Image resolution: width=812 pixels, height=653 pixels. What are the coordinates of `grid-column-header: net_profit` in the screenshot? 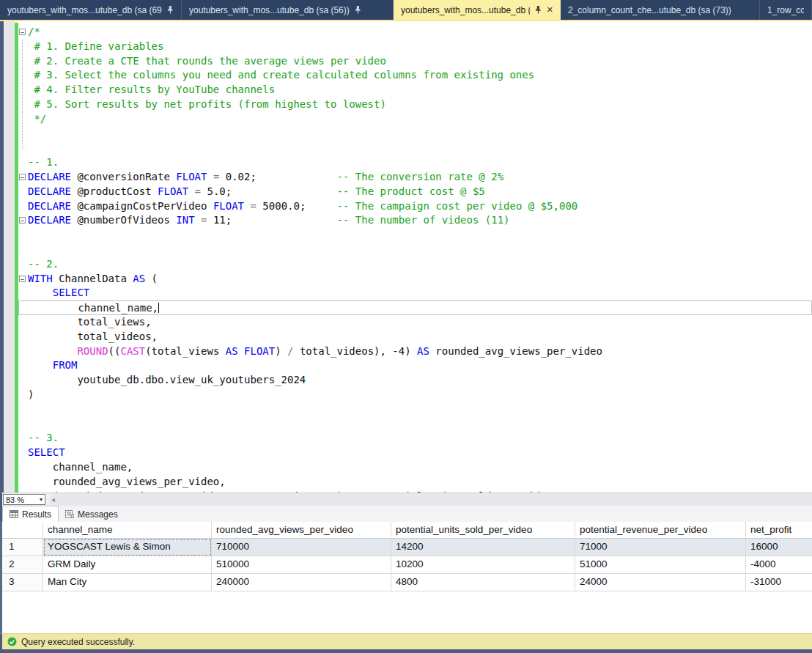 It's located at (779, 531).